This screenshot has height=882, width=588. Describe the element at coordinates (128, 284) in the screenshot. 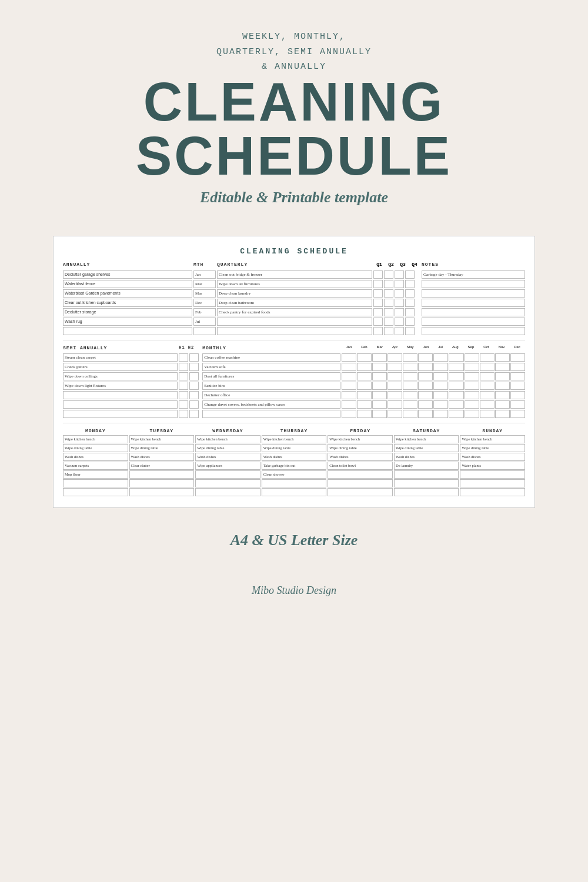

I see `annually-task-cell: Waterblast fence` at that location.